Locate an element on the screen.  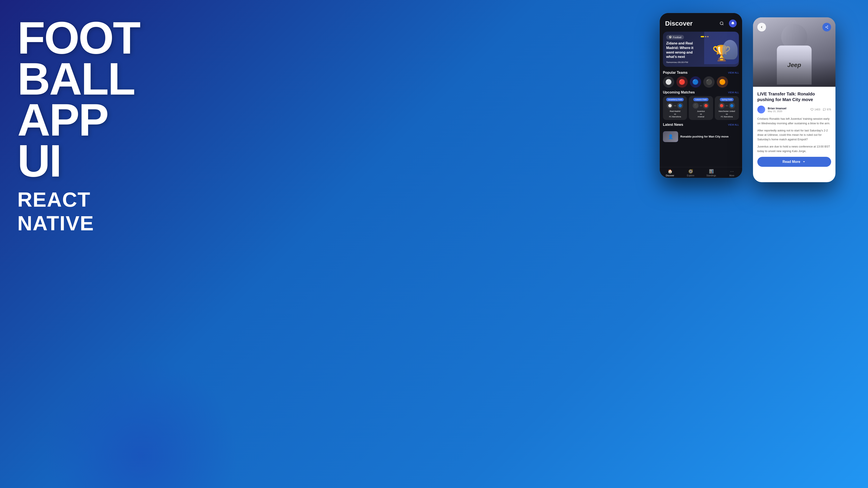
read-more-label: Read More is located at coordinates (791, 162).